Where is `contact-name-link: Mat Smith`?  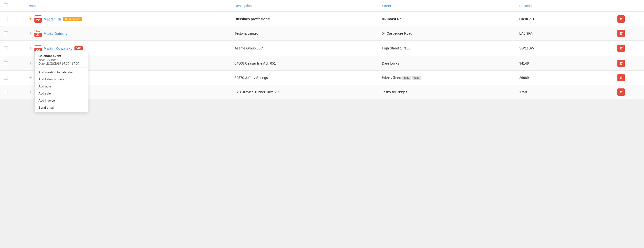
contact-name-link: Mat Smith is located at coordinates (52, 19).